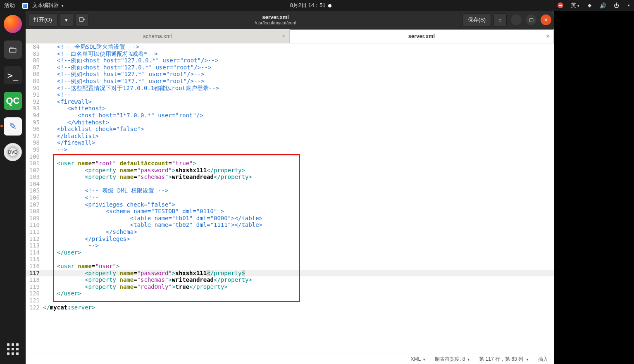 This screenshot has width=634, height=364. Describe the element at coordinates (34, 184) in the screenshot. I see `line-number: 104` at that location.